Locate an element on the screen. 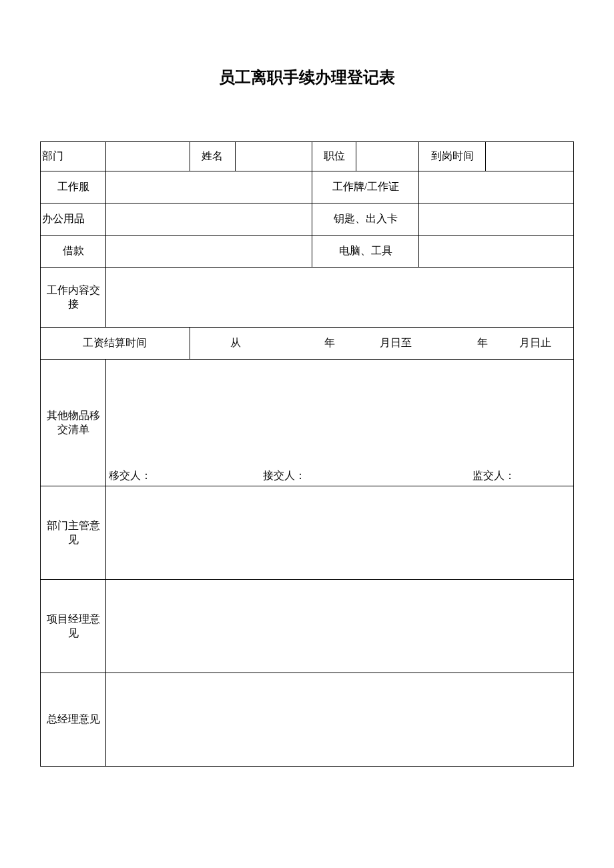 The image size is (614, 868). supplies-value is located at coordinates (210, 220).